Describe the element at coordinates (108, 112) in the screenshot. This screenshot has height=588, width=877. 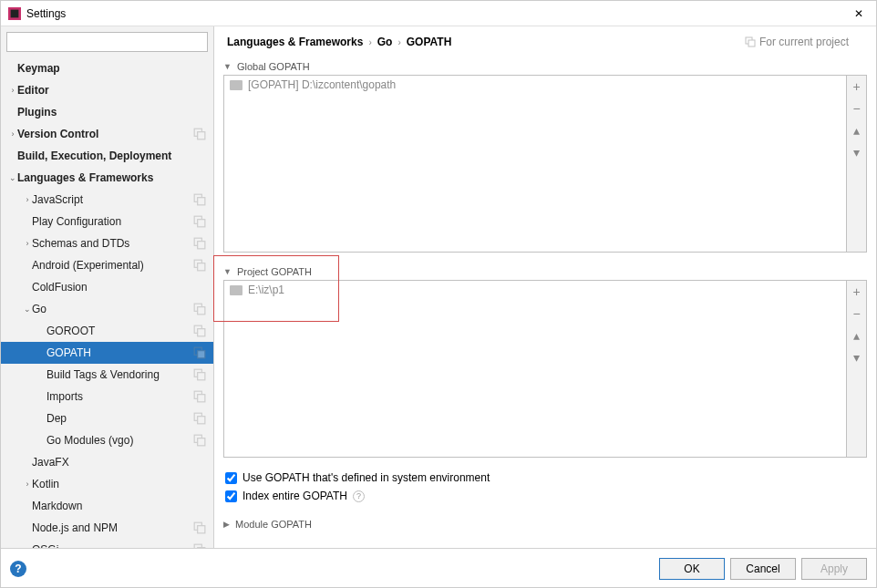
I see `tree-item-plugins: Plugins` at that location.